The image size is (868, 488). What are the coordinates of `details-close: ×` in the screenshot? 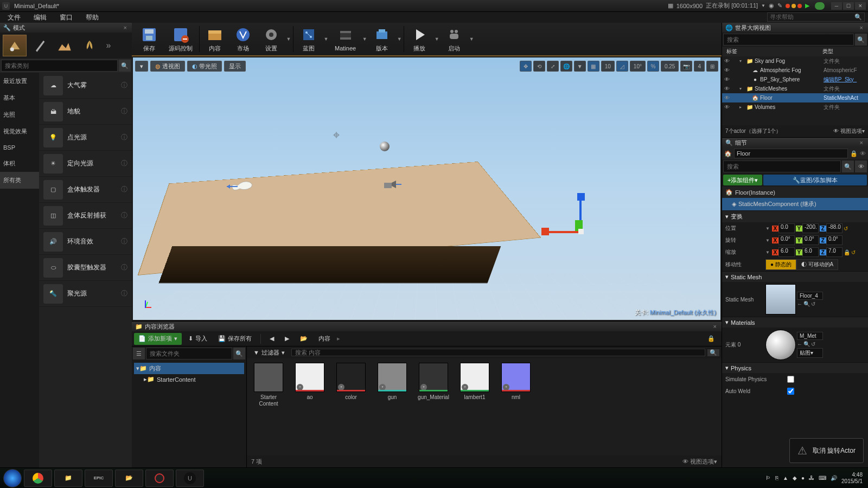 It's located at (861, 143).